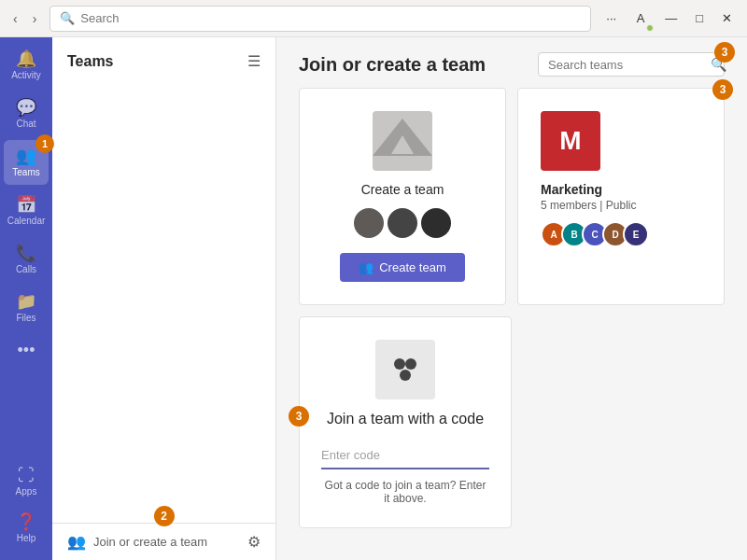 The height and width of the screenshot is (560, 747). What do you see at coordinates (631, 64) in the screenshot?
I see `teams-search-bar: 3 🔍` at bounding box center [631, 64].